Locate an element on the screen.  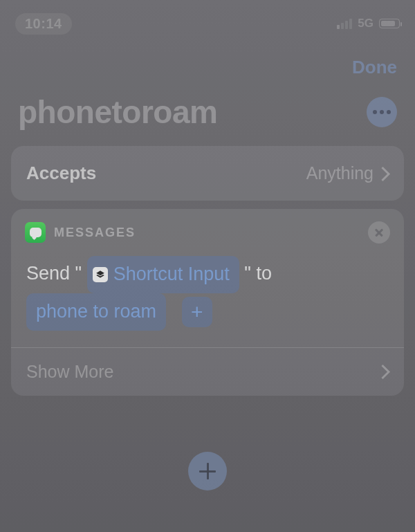
more-options-button is located at coordinates (382, 112).